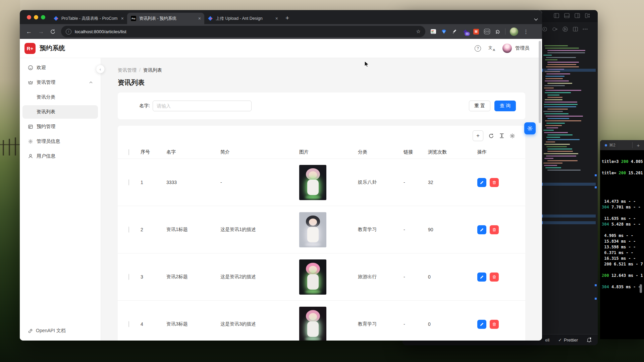  Describe the element at coordinates (202, 106) in the screenshot. I see `name-input` at that location.